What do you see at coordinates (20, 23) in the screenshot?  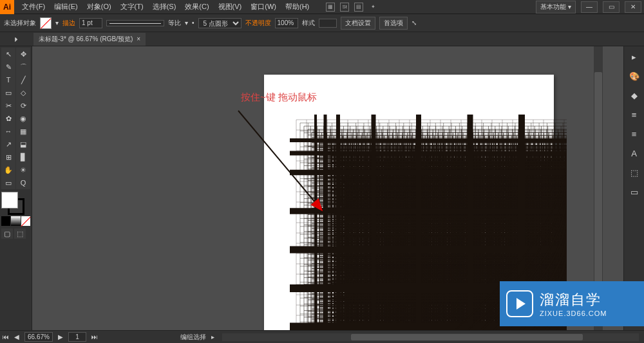 I see `selection-label: 未选择对象` at bounding box center [20, 23].